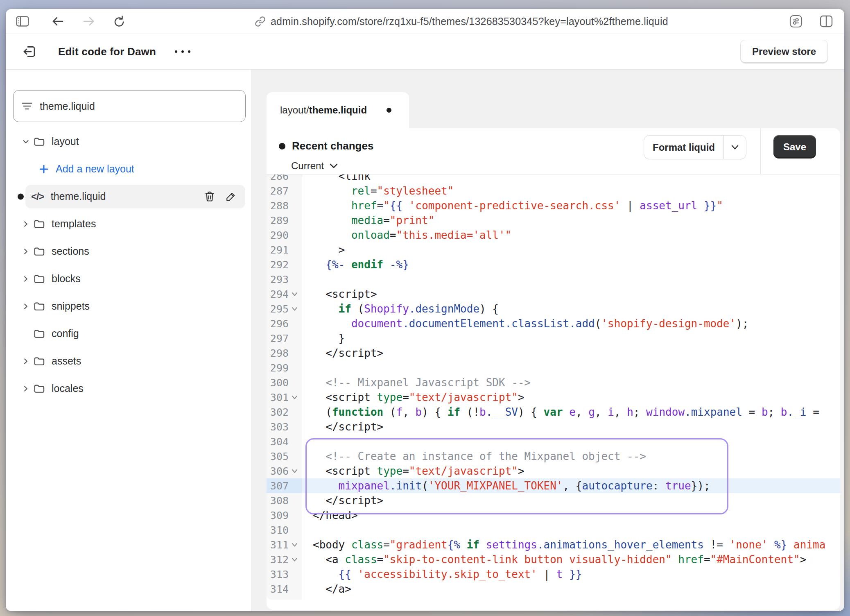 The width and height of the screenshot is (850, 616). Describe the element at coordinates (784, 52) in the screenshot. I see `preview-store-button: Preview store` at that location.